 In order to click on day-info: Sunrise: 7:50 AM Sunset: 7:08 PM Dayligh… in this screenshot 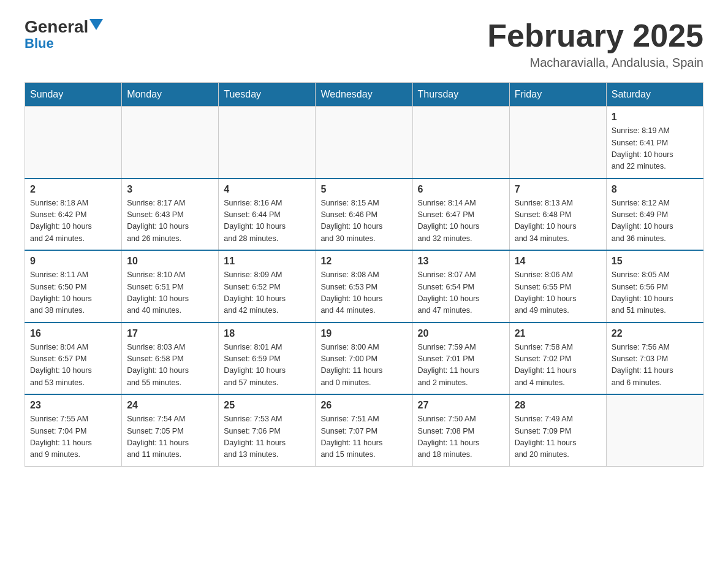, I will do `click(461, 437)`.